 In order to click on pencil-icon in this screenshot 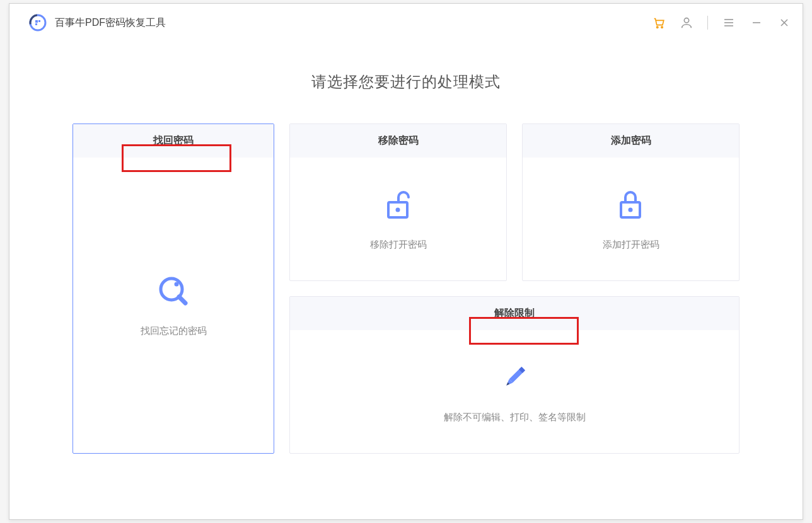, I will do `click(514, 377)`.